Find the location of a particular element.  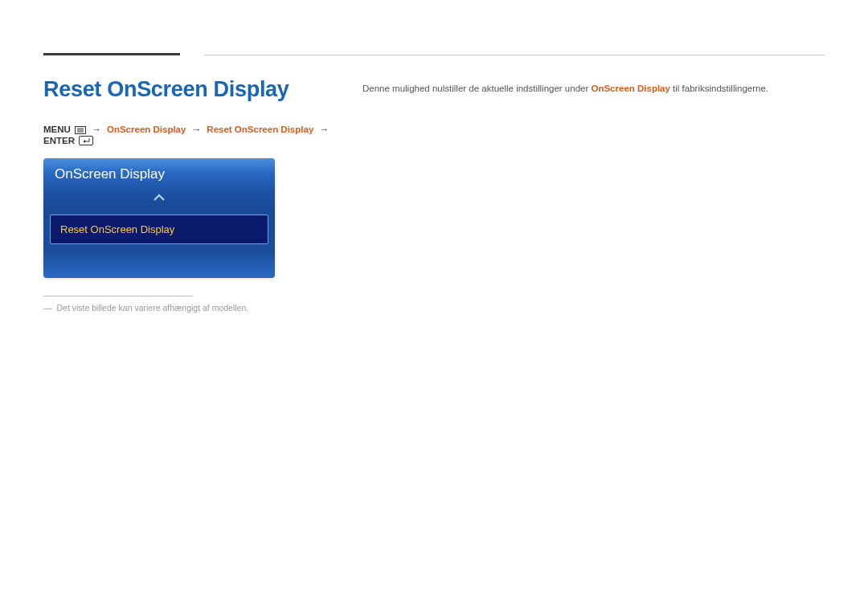

breadcrumb-menu-label: MENU is located at coordinates (57, 129).